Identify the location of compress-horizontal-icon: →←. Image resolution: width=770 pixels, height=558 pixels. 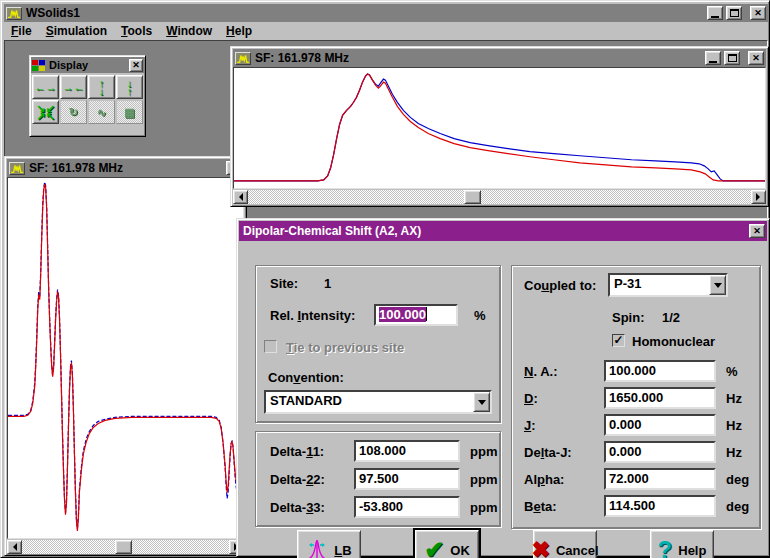
(74, 87).